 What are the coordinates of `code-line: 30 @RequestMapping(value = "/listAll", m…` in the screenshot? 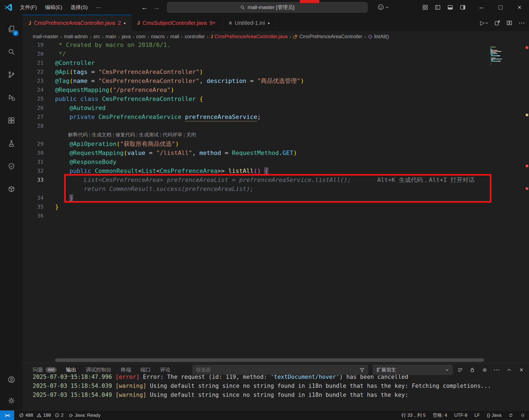 It's located at (271, 153).